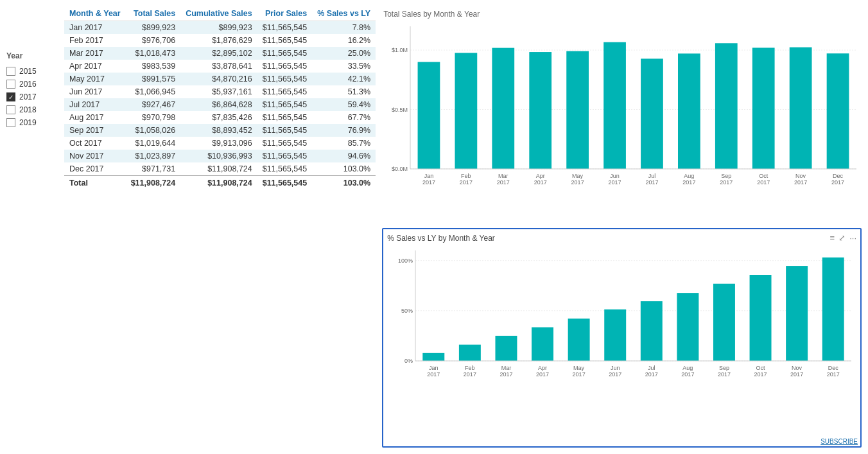  I want to click on year-label-2016: 2016, so click(28, 84).